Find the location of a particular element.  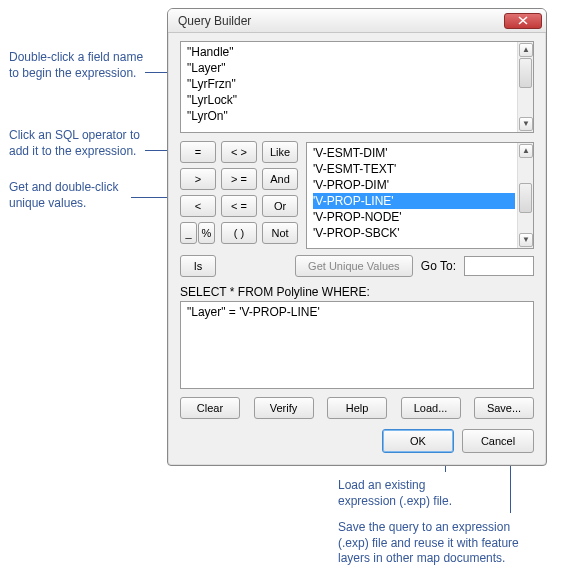

op-gte: > = is located at coordinates (239, 179).